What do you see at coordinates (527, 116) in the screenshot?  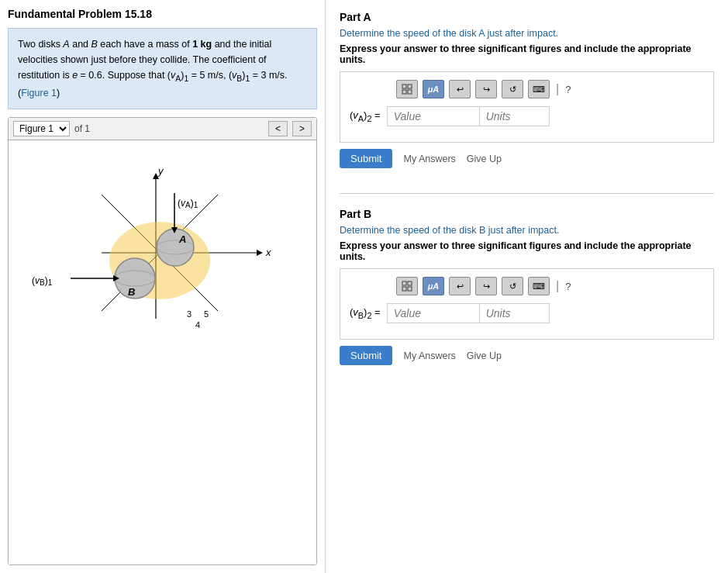 I see `part-a-input-row: (vA)2 =` at bounding box center [527, 116].